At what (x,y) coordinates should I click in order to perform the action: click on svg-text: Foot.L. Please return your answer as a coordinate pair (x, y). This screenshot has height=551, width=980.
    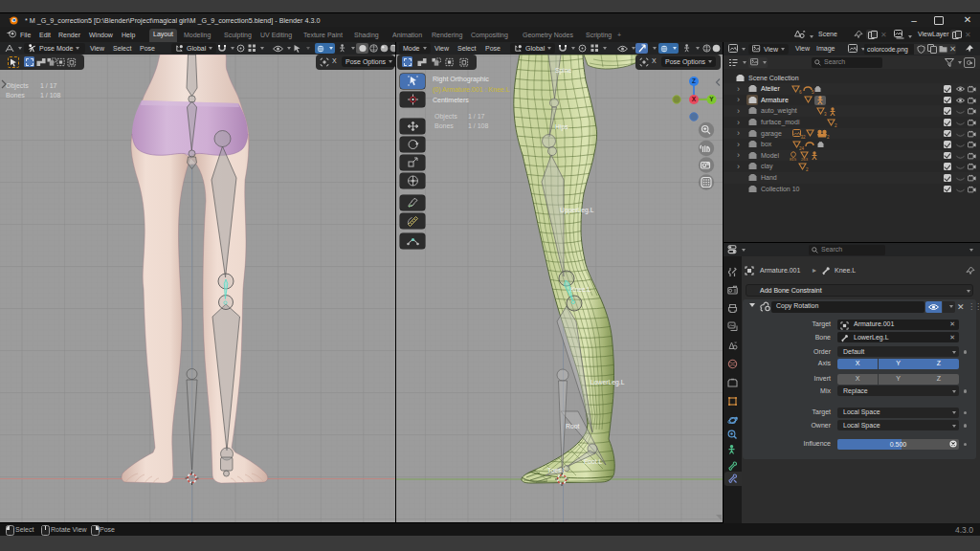
    Looking at the image, I should click on (593, 461).